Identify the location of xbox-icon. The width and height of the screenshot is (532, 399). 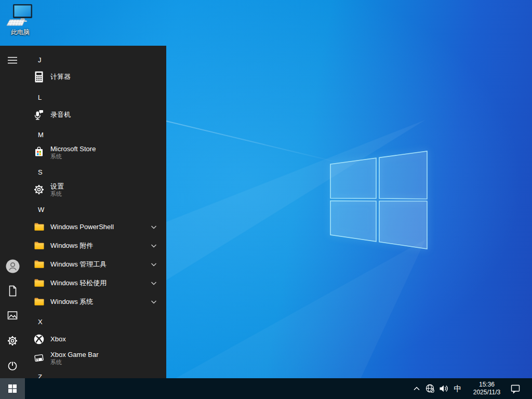
(39, 339).